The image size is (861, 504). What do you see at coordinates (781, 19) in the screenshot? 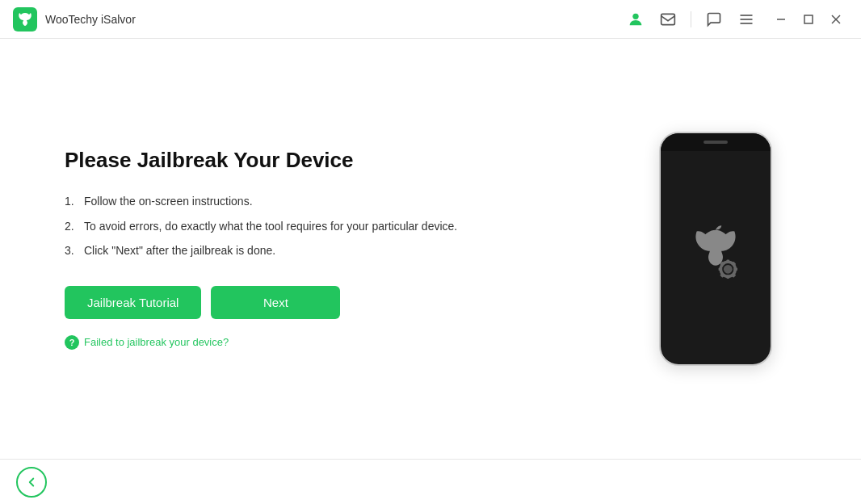
I see `minimize-button` at bounding box center [781, 19].